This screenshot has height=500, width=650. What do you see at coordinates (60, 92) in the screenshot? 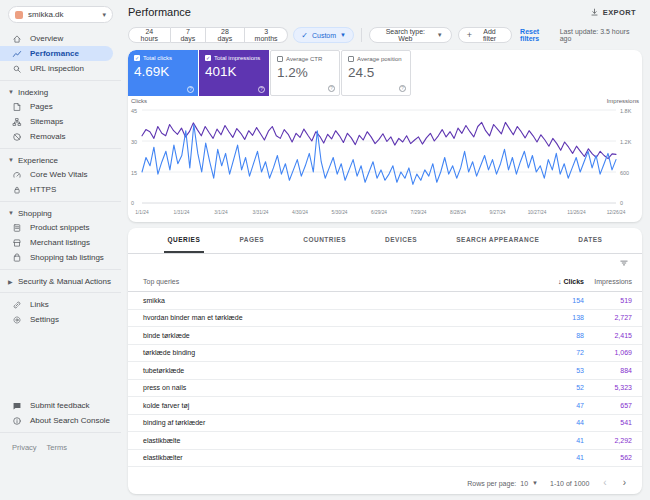
I see `sidebar-section-indexing: ▼Indexing` at bounding box center [60, 92].